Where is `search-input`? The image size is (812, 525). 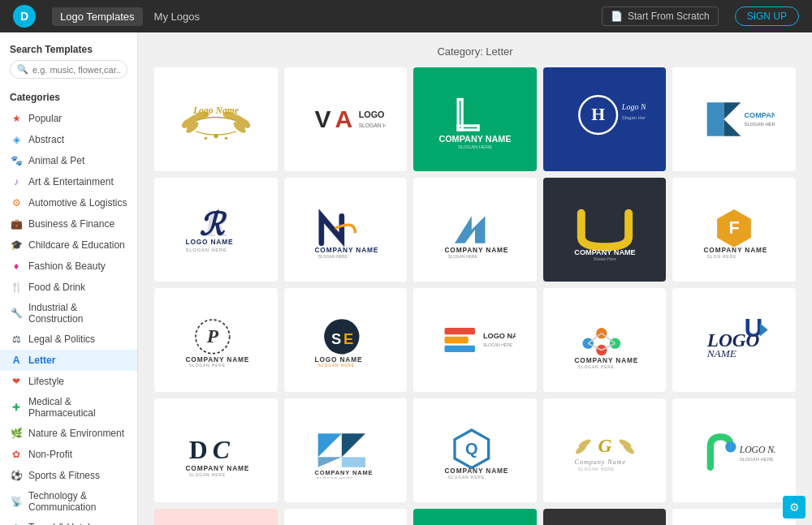 search-input is located at coordinates (76, 70).